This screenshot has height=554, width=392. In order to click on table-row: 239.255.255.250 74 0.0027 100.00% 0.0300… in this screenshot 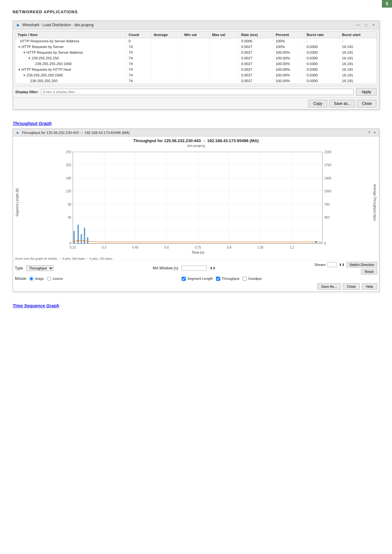, I will do `click(196, 81)`.